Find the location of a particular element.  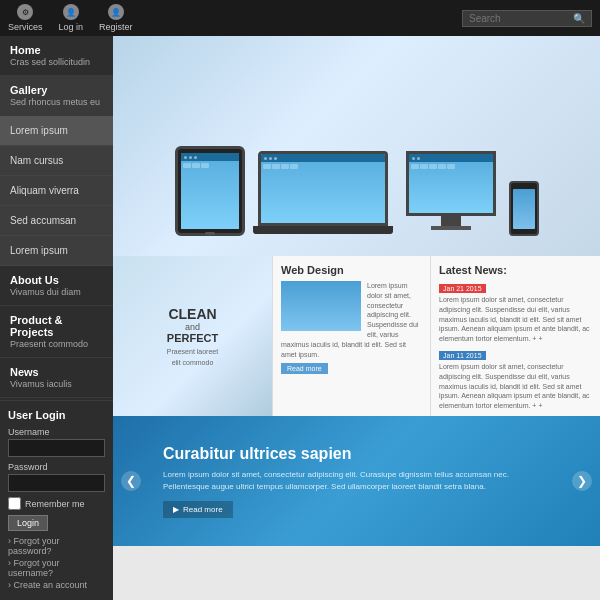

banner-content: Curabitur ultrices sapien Lorem ipsum do… is located at coordinates (356, 482).